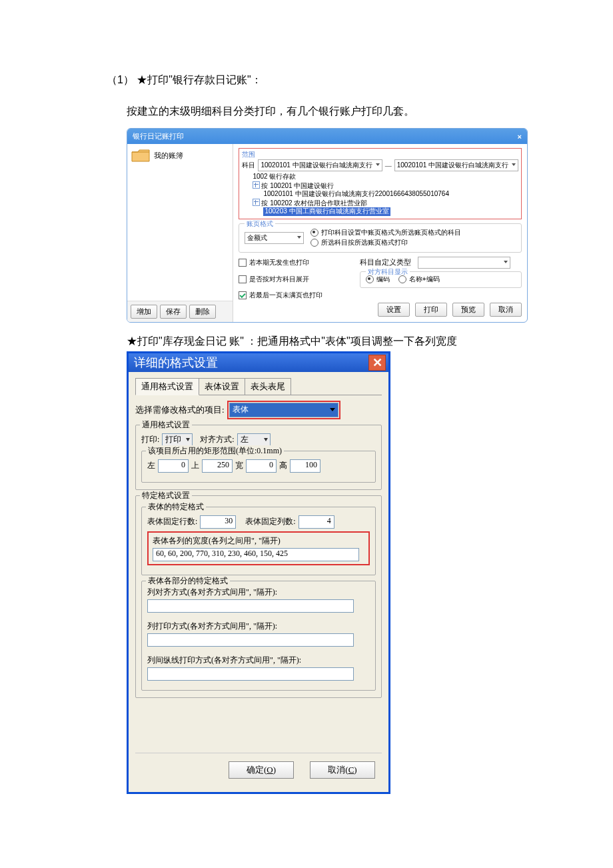 The image size is (613, 868). I want to click on col-align-input, so click(251, 606).